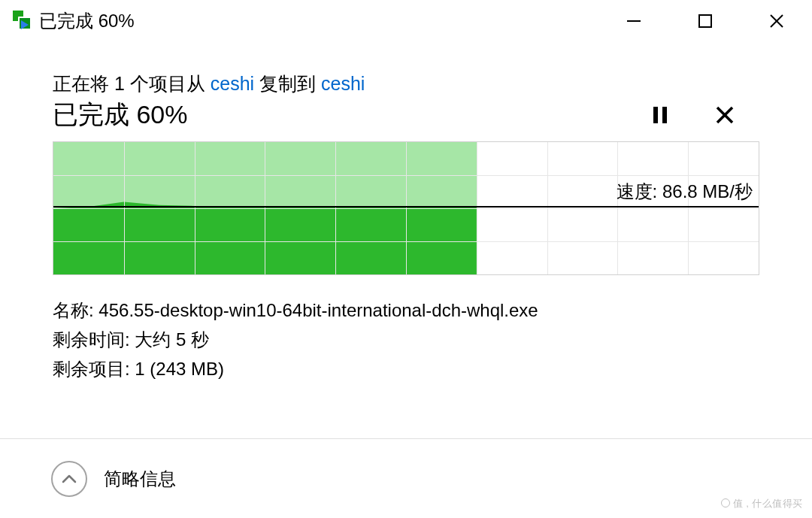  What do you see at coordinates (287, 83) in the screenshot?
I see `copy-mid: 复制到` at bounding box center [287, 83].